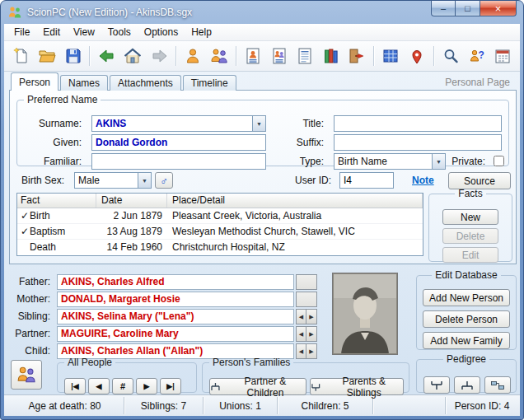 Image resolution: width=524 pixels, height=420 pixels. What do you see at coordinates (216, 387) in the screenshot?
I see `descend-fork-icon` at bounding box center [216, 387].